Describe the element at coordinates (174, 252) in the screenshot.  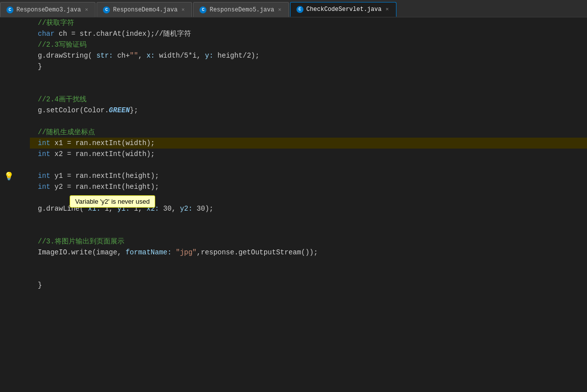
I see `plain-token` at that location.